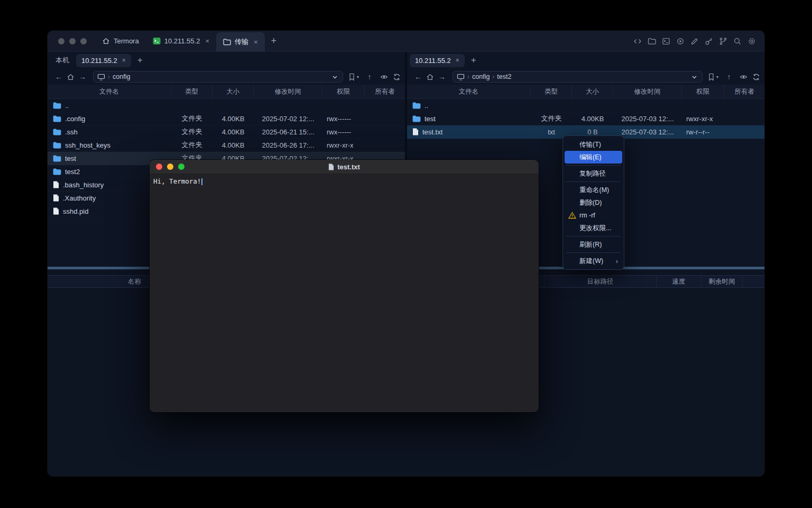 Image resolution: width=812 pixels, height=508 pixels. What do you see at coordinates (593, 244) in the screenshot?
I see `menu-item-refresh: 刷新(R)` at bounding box center [593, 244].